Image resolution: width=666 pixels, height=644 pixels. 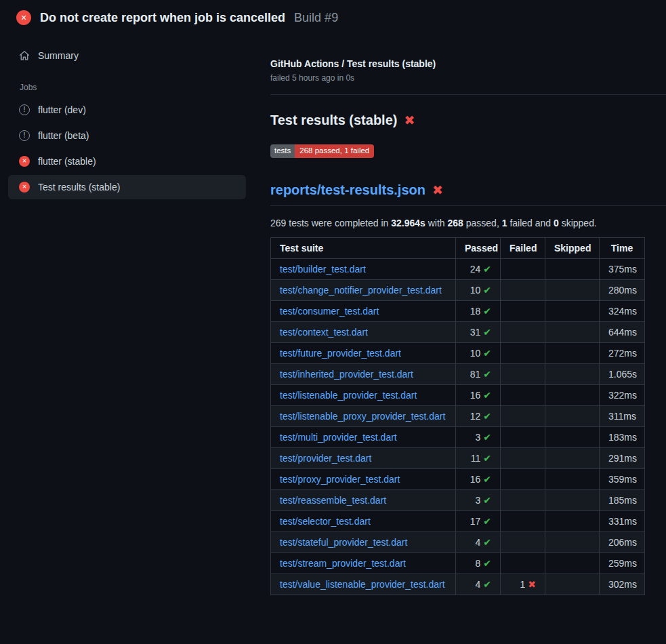 I want to click on breadcrumb: GitHub Actions / Test results (stable), so click(x=468, y=64).